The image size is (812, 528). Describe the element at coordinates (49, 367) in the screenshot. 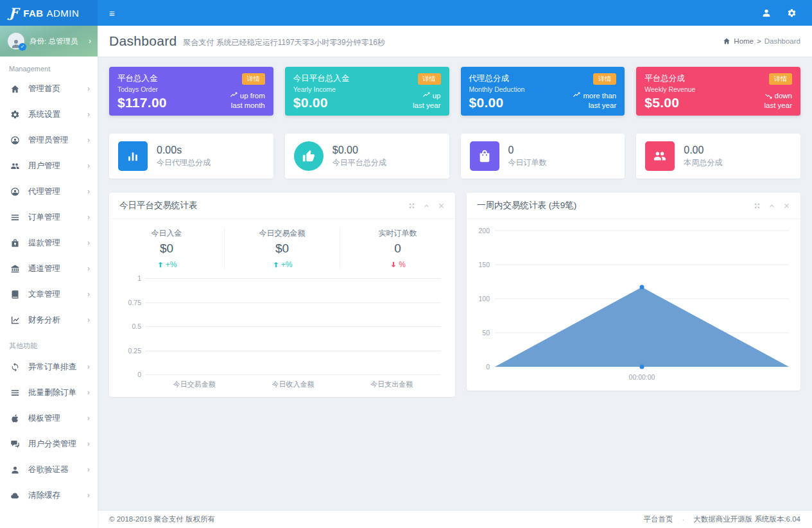

I see `sidebar-item-abnormal-order-check: 异常订单排查 ›` at that location.